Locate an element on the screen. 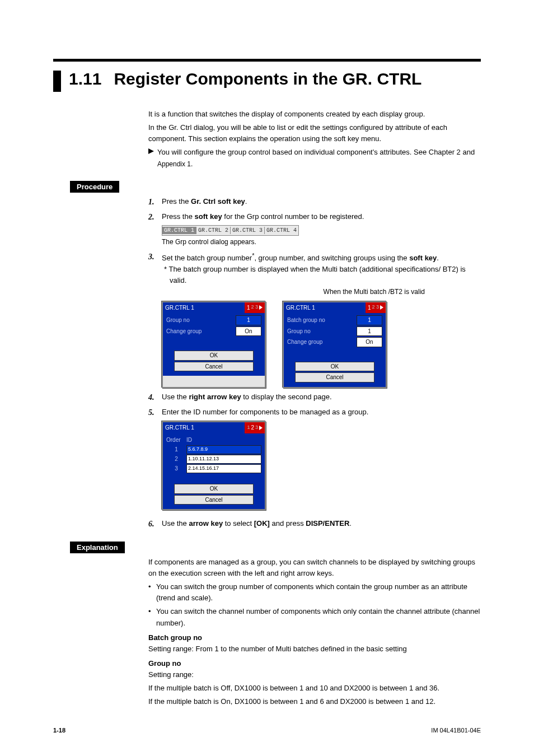 The width and height of the screenshot is (534, 756). intro-block: It is a function that switches the displ… is located at coordinates (315, 140).